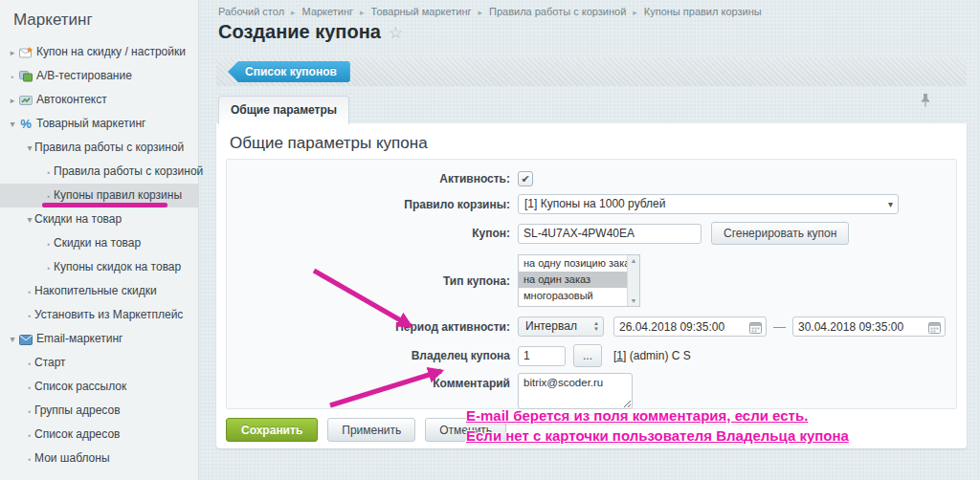 This screenshot has width=980, height=480. Describe the element at coordinates (690, 327) in the screenshot. I see `date-from-input` at that location.